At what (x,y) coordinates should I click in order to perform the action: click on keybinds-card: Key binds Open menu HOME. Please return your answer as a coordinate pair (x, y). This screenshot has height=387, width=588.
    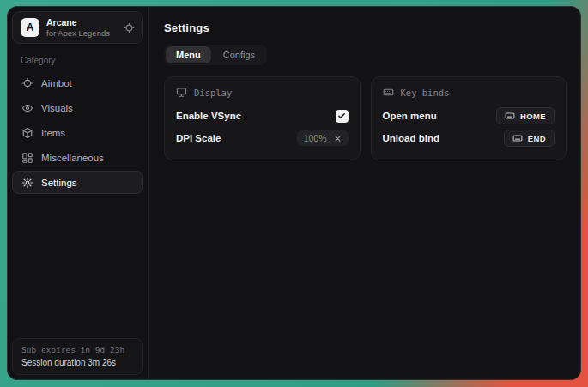
    Looking at the image, I should click on (469, 118).